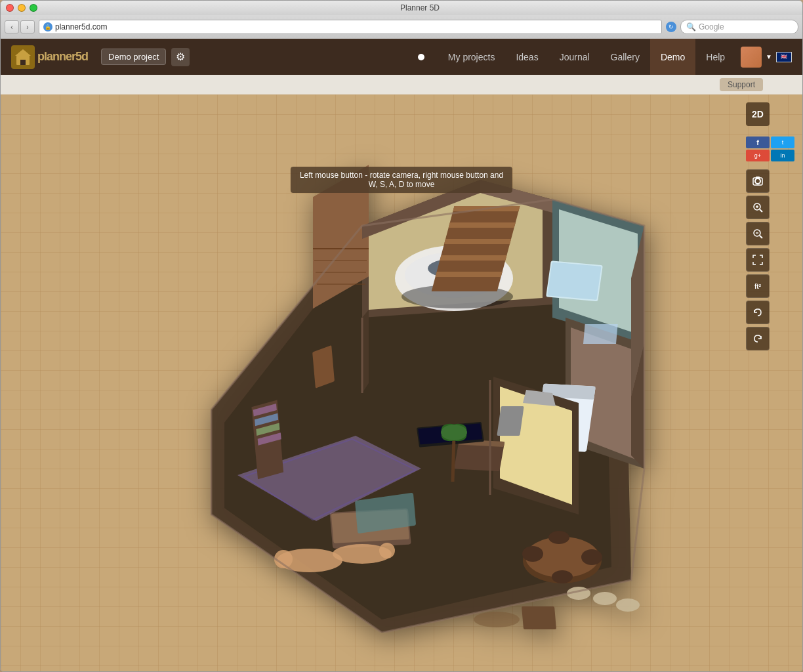 Image resolution: width=803 pixels, height=672 pixels. Describe the element at coordinates (758, 260) in the screenshot. I see `fullscreen-button` at that location.